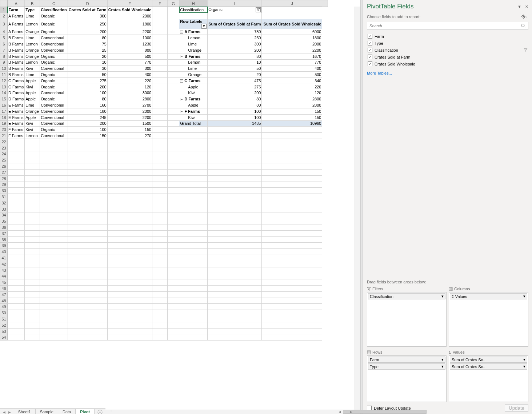 This screenshot has height=414, width=532. What do you see at coordinates (130, 16) in the screenshot?
I see `cell: 2000` at bounding box center [130, 16].